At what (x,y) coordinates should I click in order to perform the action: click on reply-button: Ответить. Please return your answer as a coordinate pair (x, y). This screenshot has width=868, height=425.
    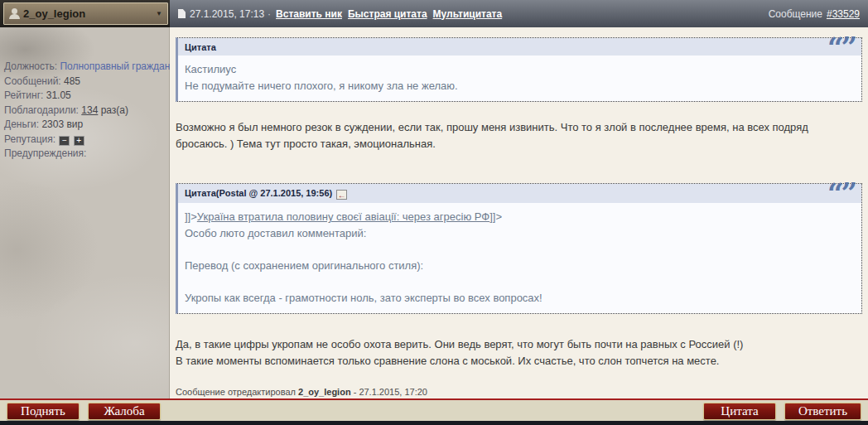
    Looking at the image, I should click on (823, 411).